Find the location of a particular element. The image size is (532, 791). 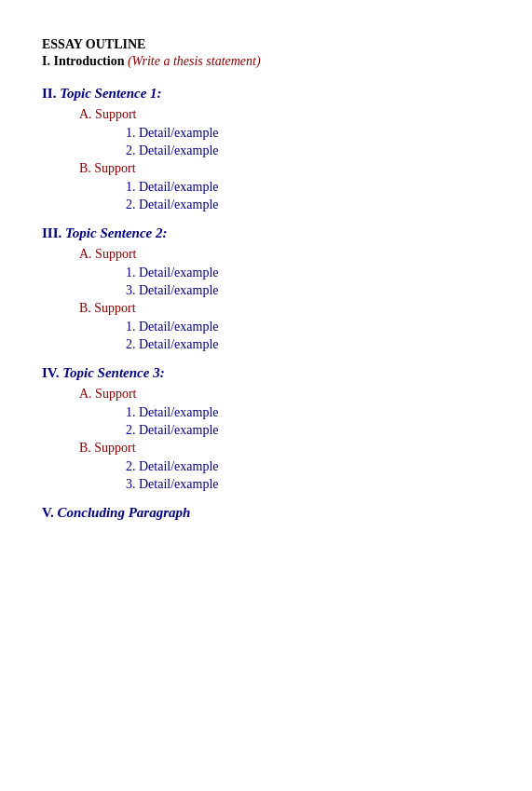

section-heading: IV. Topic Sentence 3: is located at coordinates (266, 373).